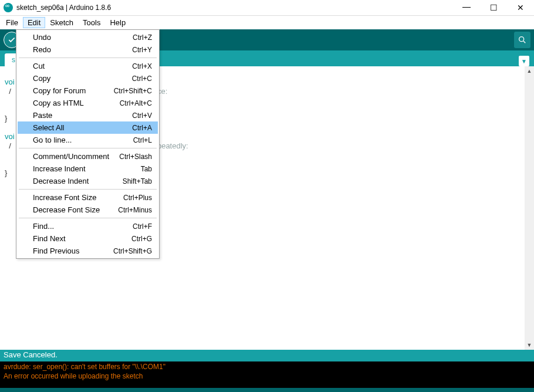 The width and height of the screenshot is (534, 392). I want to click on menu-item-decrease-font-size: Decrease Font SizeCtrl+Minus, so click(88, 210).